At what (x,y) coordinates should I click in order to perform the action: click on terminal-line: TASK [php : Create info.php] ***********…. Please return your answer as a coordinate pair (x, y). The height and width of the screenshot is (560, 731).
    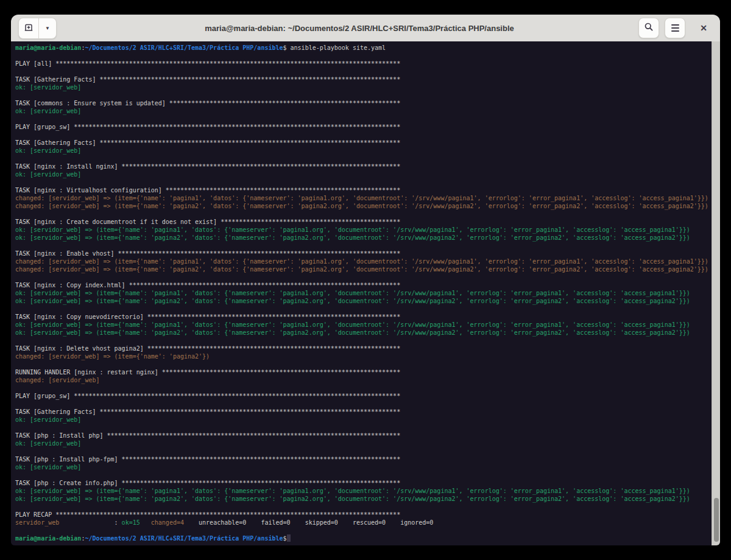
    Looking at the image, I should click on (364, 483).